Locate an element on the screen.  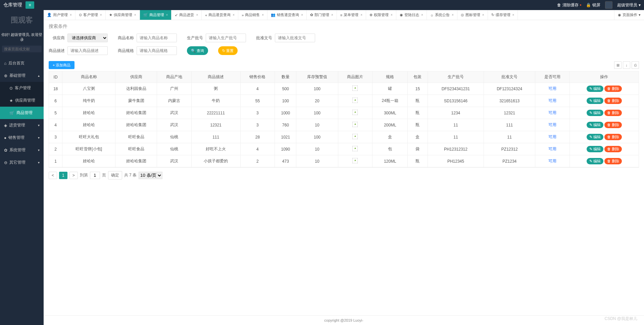
tab-14: ↻缓存管理× is located at coordinates (503, 15).